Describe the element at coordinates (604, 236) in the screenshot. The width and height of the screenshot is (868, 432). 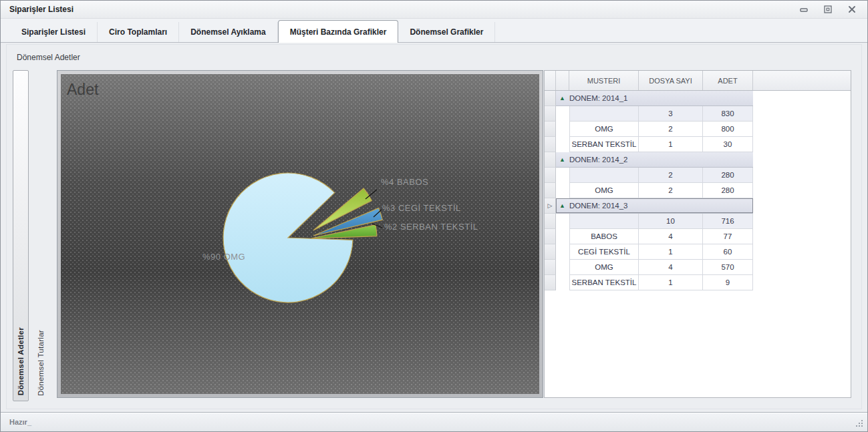
I see `cell-musteri: BABOS` at that location.